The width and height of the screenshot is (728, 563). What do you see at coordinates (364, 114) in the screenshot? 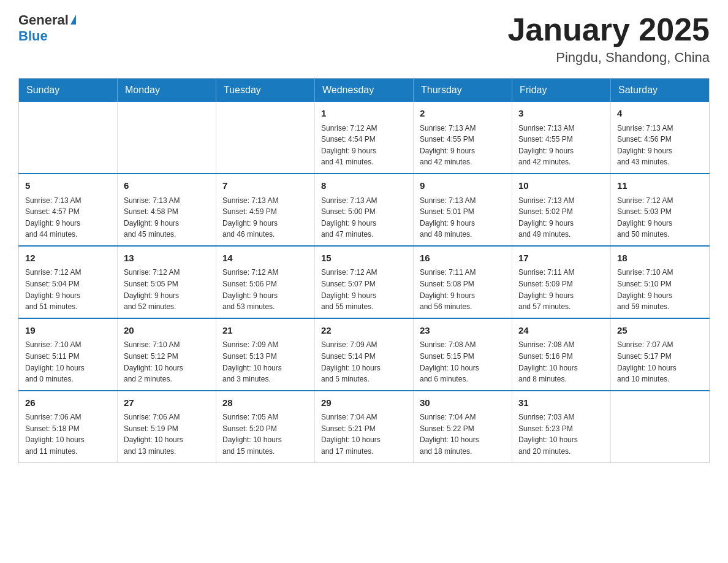
I see `day-number: 1` at bounding box center [364, 114].